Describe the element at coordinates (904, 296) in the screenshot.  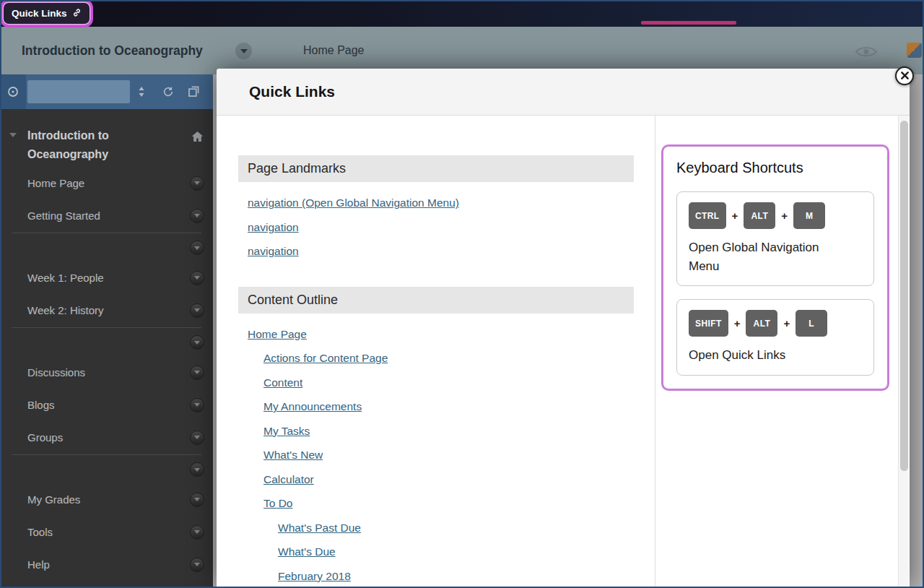
I see `scrollbar-thumb` at that location.